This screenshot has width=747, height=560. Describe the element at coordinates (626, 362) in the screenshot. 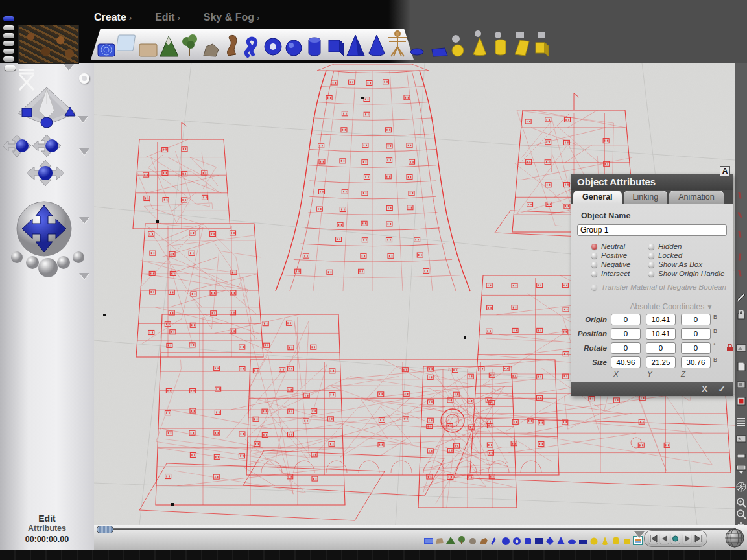

I see `size-x-field` at that location.